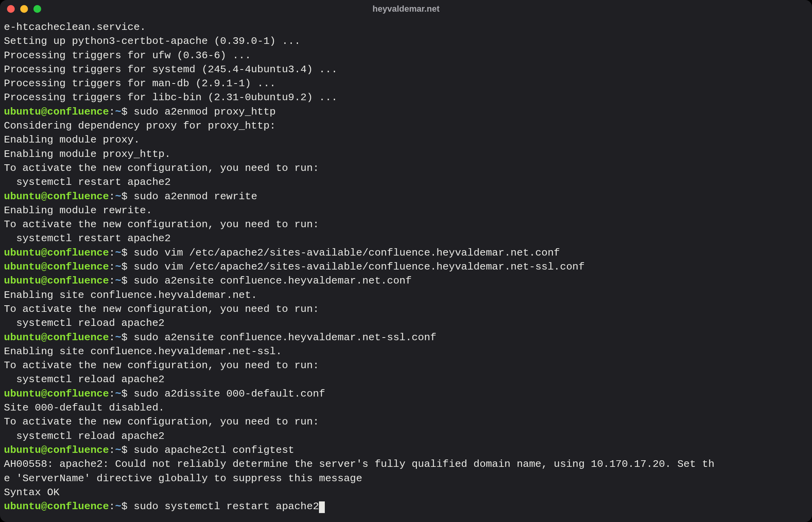 Image resolution: width=812 pixels, height=522 pixels. What do you see at coordinates (406, 408) in the screenshot?
I see `terminal-output-line: Site 000-default disabled.` at bounding box center [406, 408].